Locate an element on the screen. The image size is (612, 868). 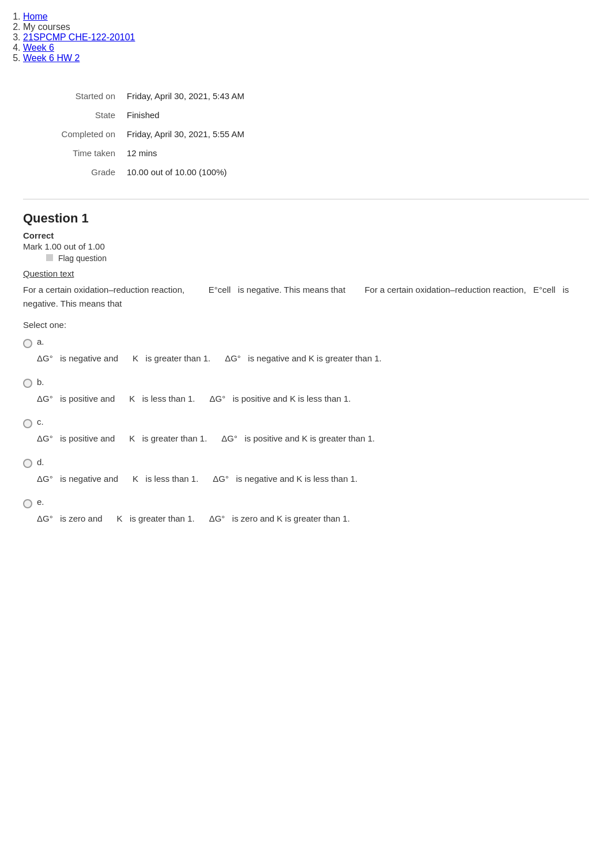
option-a-block: a. ΔG° is negative and K is greater than… is located at coordinates (306, 351).